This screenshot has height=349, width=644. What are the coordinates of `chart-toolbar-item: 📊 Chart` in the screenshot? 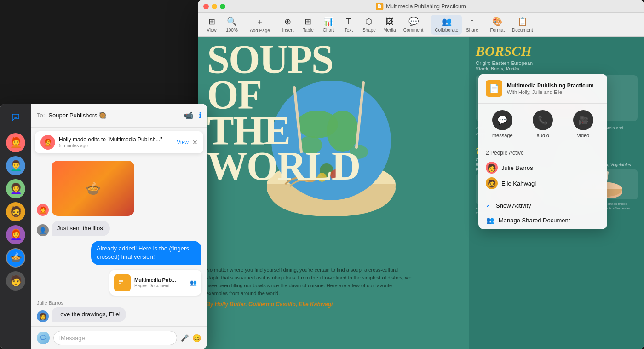 It's located at (328, 25).